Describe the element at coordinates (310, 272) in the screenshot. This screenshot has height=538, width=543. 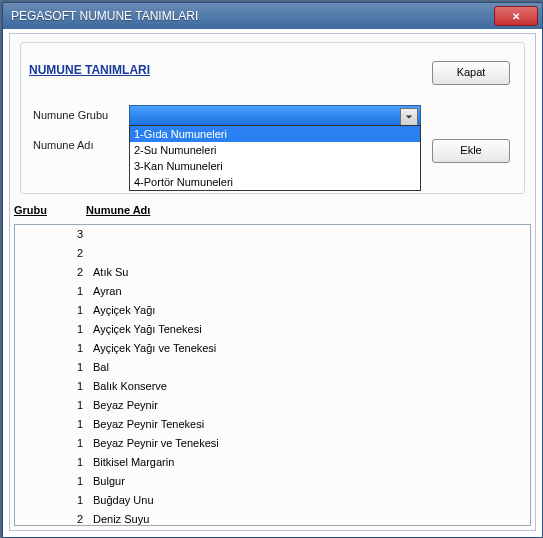
I see `cell-numune-adi: Atık Su` at that location.